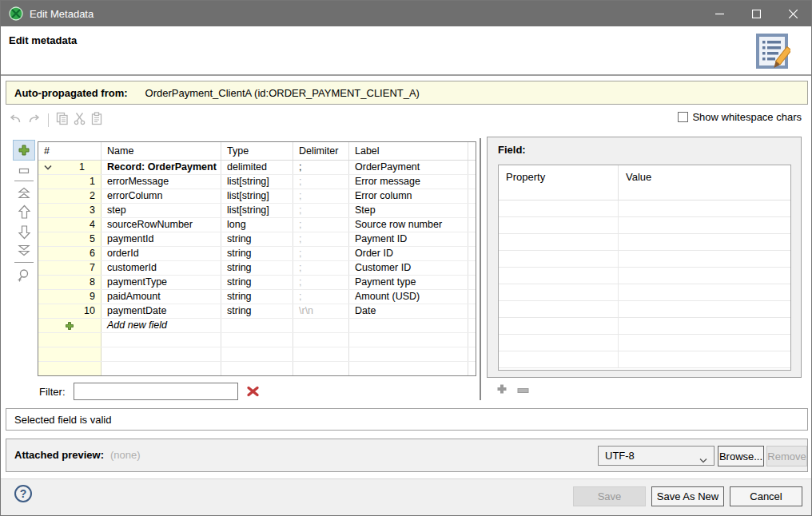  What do you see at coordinates (756, 14) in the screenshot?
I see `maximize-button` at bounding box center [756, 14].